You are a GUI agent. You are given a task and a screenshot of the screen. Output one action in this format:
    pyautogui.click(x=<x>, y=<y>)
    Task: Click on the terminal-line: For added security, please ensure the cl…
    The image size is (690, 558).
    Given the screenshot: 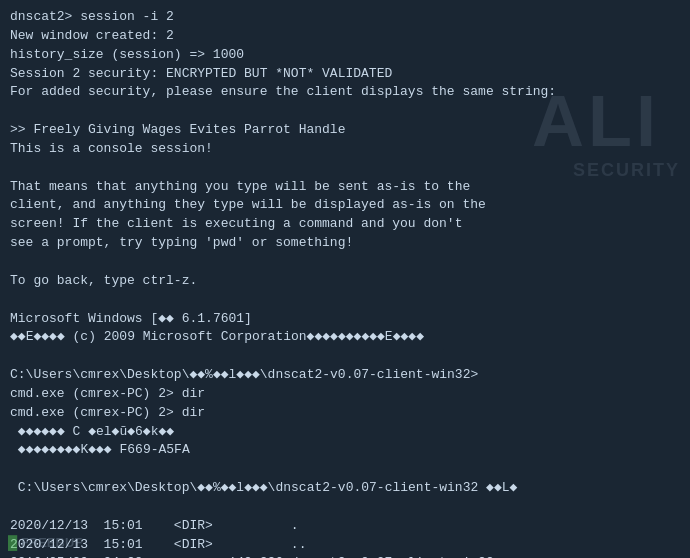 What is the action you would take?
    pyautogui.click(x=345, y=92)
    